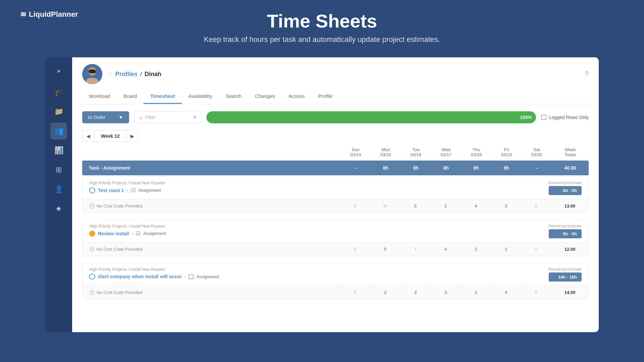 This screenshot has height=362, width=644. I want to click on tab-access: Access, so click(297, 97).